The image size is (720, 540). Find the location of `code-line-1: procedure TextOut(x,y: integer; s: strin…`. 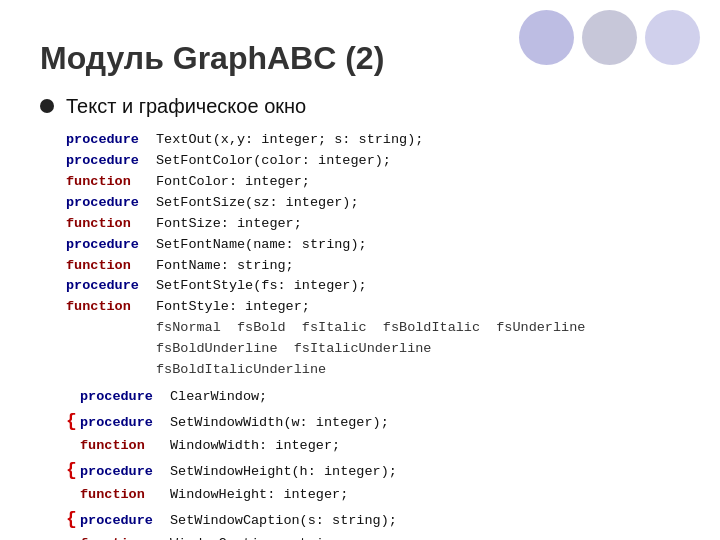

code-line-1: procedure TextOut(x,y: integer; s: strin… is located at coordinates (373, 140).